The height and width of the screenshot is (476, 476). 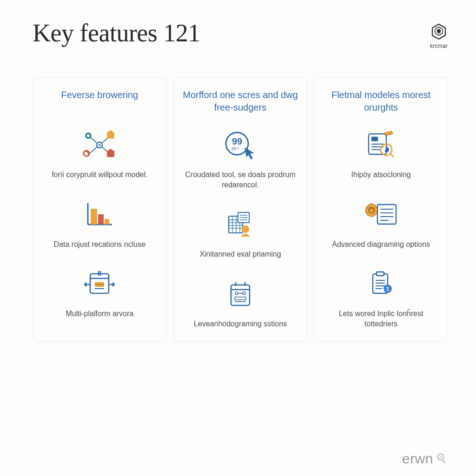 I want to click on feature-item: Data rojust recations ncluse, so click(x=99, y=223).